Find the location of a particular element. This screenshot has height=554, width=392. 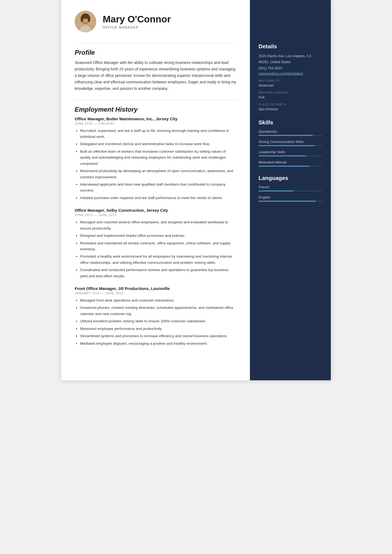

lang-1: French is located at coordinates (290, 188).